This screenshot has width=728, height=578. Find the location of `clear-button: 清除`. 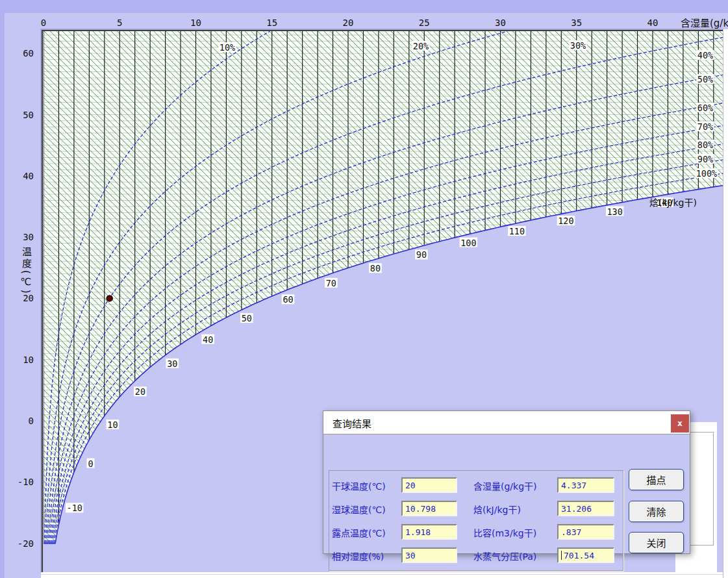

clear-button: 清除 is located at coordinates (656, 512).